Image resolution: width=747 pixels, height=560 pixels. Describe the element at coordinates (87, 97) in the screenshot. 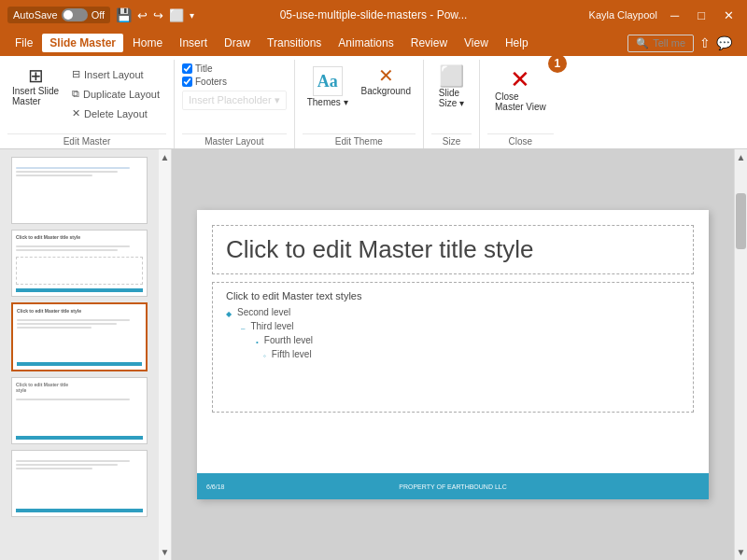

I see `edit-master-buttons: ⊞ Insert SlideMaster ⊟ Insert Layout ⧉ D…` at that location.